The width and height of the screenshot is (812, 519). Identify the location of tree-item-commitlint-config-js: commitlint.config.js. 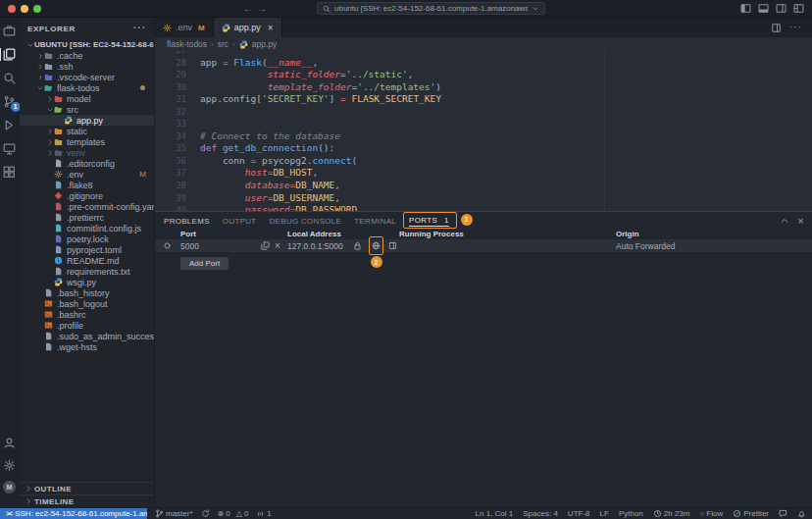
(86, 228).